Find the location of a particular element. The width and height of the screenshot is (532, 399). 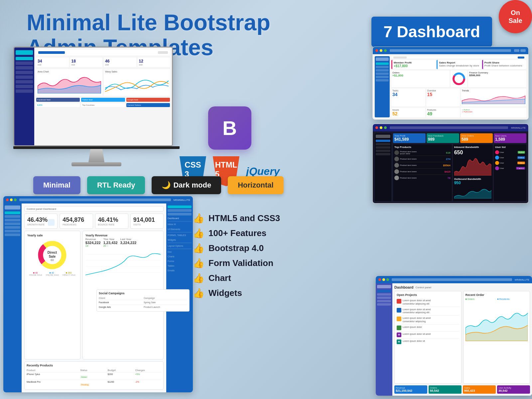

thumbs-up-icon-5: 👍 is located at coordinates (199, 278).